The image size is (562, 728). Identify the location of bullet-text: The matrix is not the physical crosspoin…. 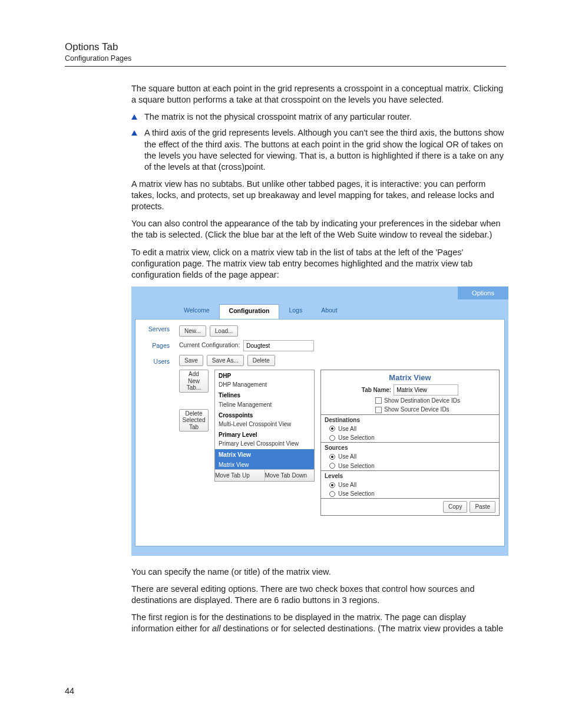
(278, 117).